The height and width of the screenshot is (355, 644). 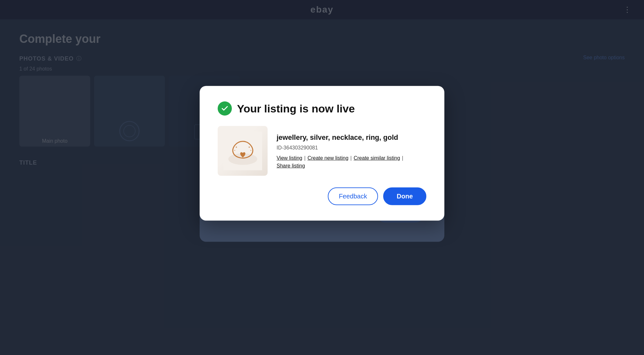 What do you see at coordinates (352, 138) in the screenshot?
I see `listing-title: jewellery, silver, necklace, ring, gold` at bounding box center [352, 138].